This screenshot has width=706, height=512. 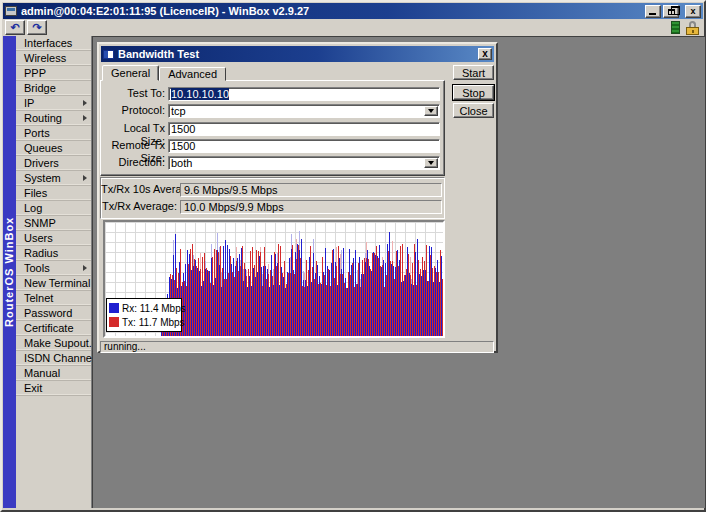 I want to click on sidebar-item-exit: Exit, so click(x=54, y=388).